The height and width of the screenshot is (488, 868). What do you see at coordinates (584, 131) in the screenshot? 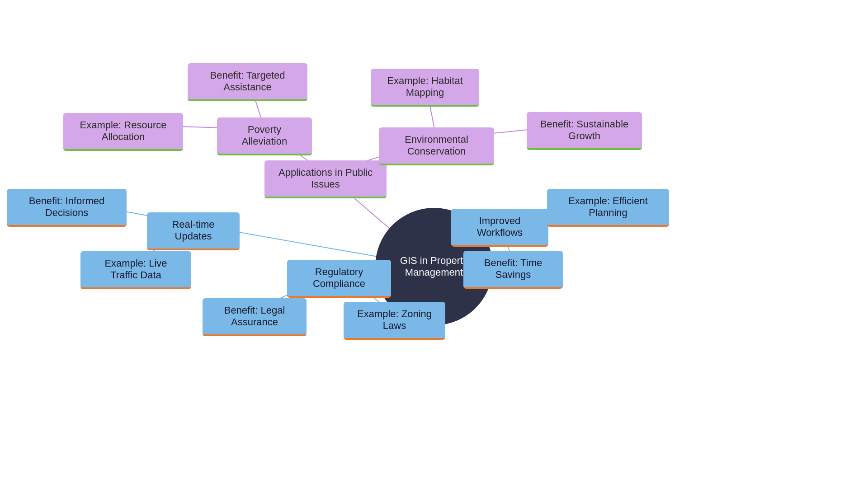
I see `node-sustainable: Benefit: Sustainable Growth` at bounding box center [584, 131].